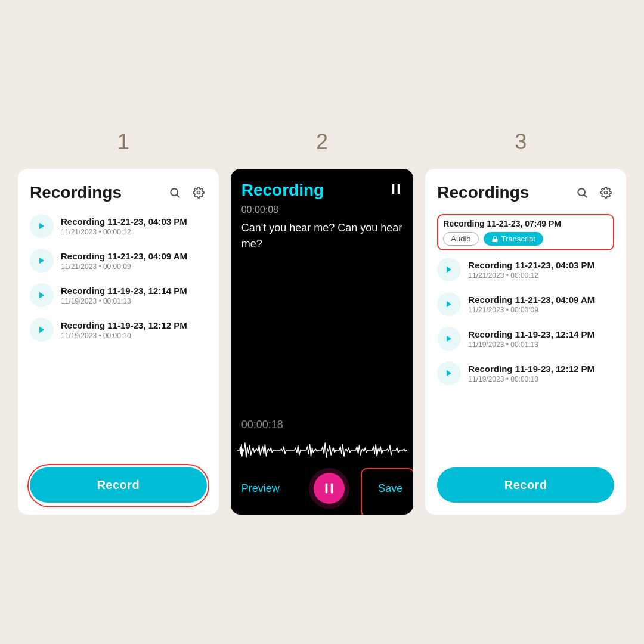  I want to click on panel-2-header: Recording, so click(322, 187).